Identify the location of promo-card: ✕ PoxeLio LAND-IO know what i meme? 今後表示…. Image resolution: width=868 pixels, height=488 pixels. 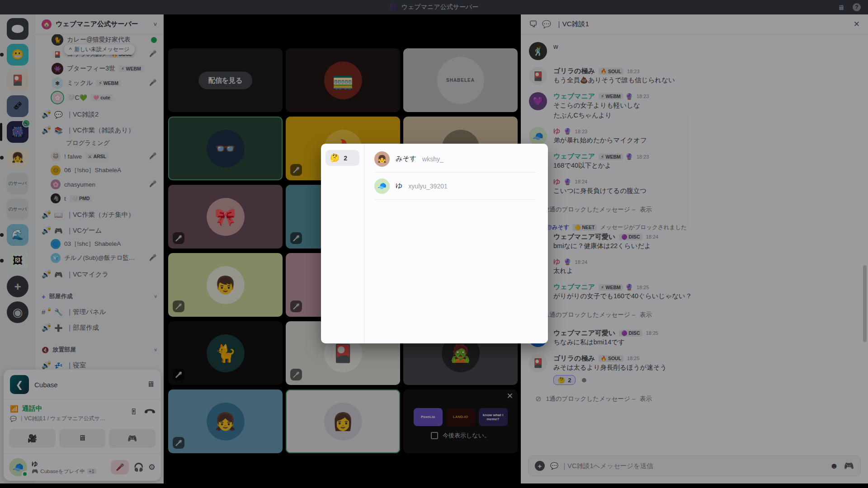
(460, 421).